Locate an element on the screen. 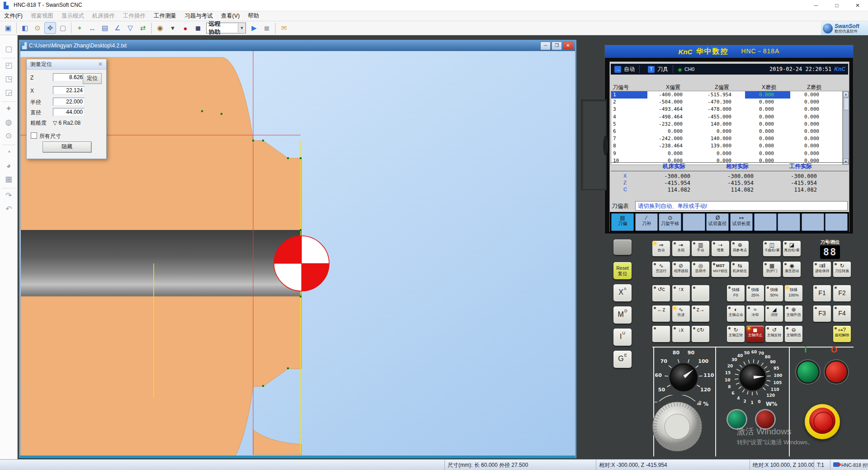 Image resolution: width=868 pixels, height=470 pixels. panel-button-液压启动: ◉液压启动 is located at coordinates (792, 269).